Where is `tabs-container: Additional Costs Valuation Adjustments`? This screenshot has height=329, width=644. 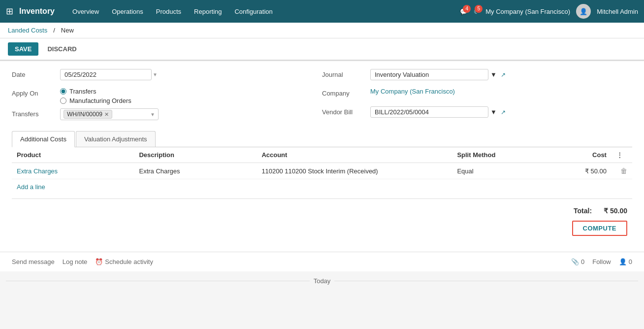 tabs-container: Additional Costs Valuation Adjustments is located at coordinates (322, 139).